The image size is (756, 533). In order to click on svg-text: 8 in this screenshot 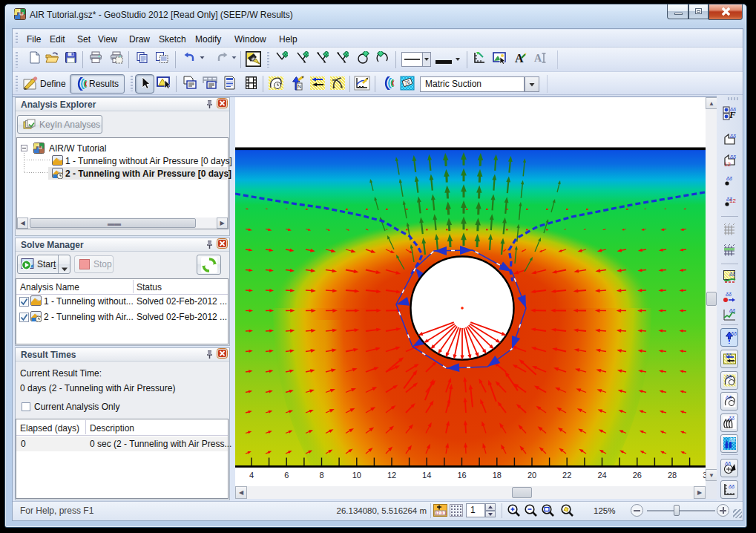, I will do `click(321, 475)`.